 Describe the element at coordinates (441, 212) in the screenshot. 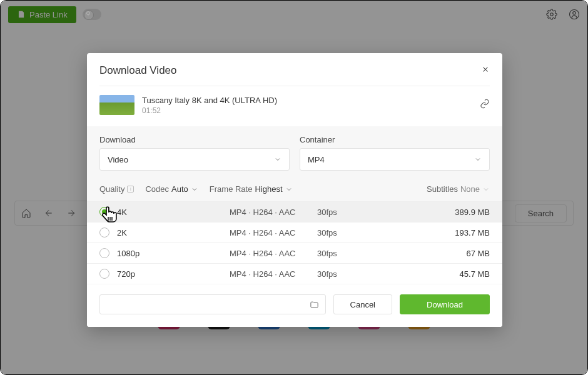

I see `quality-size: 389.9 MB` at that location.